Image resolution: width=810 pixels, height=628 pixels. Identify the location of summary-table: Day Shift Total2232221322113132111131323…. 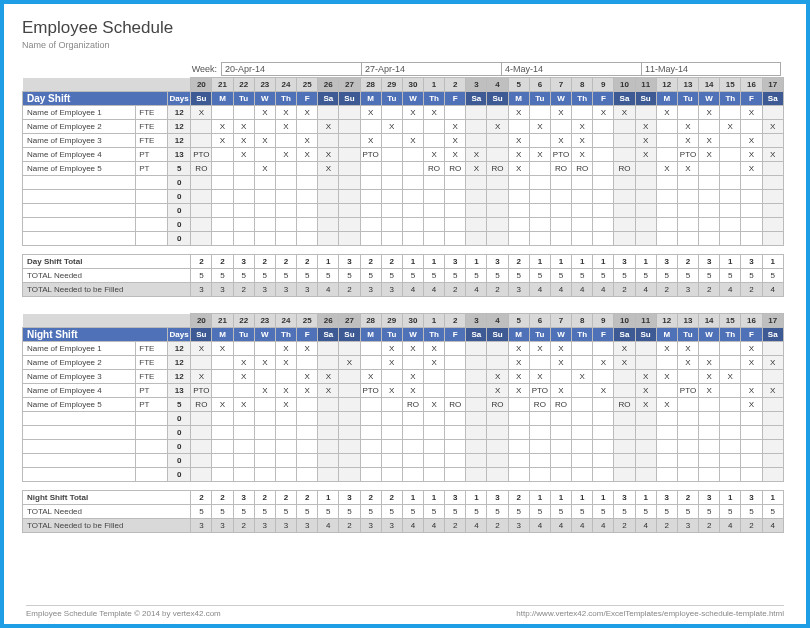
(403, 276).